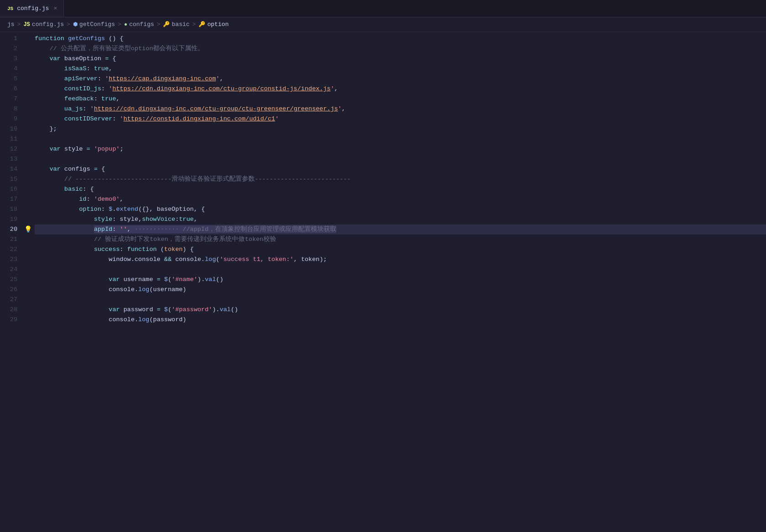 This screenshot has height=532, width=766. Describe the element at coordinates (33, 8) in the screenshot. I see `tab-filename: config.js` at that location.